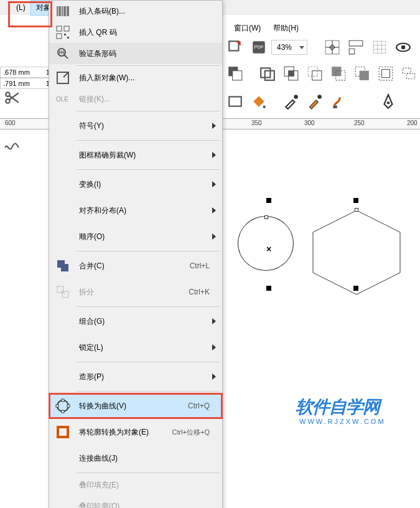 The image size is (420, 508). Describe the element at coordinates (136, 485) in the screenshot. I see `menu-overprint-fill: 叠印填充(E)` at that location.